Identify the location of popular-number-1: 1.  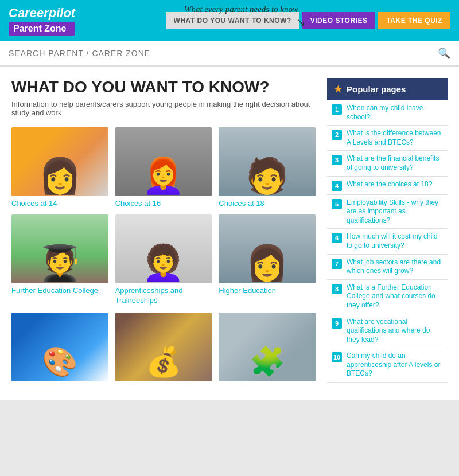
(337, 110).